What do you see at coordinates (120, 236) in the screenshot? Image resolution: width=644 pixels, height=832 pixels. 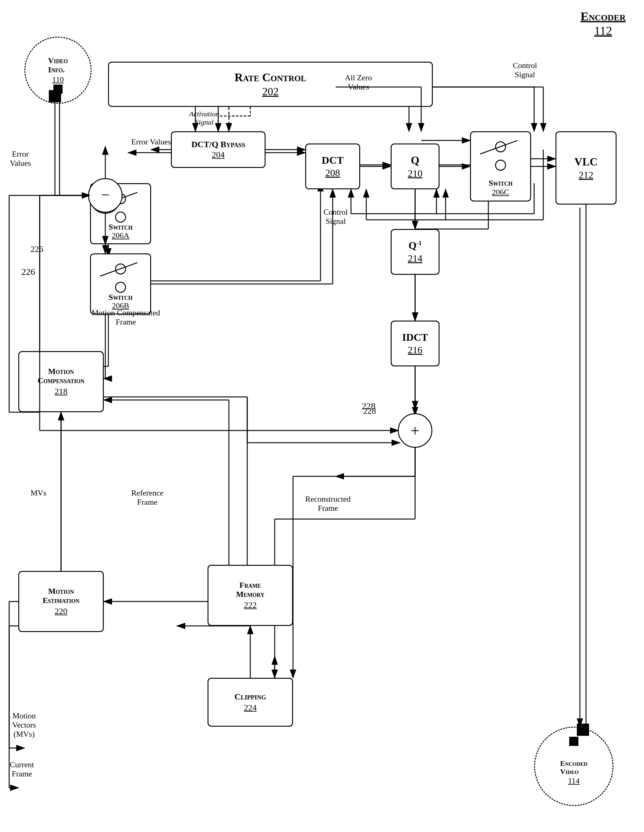 I see `switch-206a-number: 206A` at bounding box center [120, 236].